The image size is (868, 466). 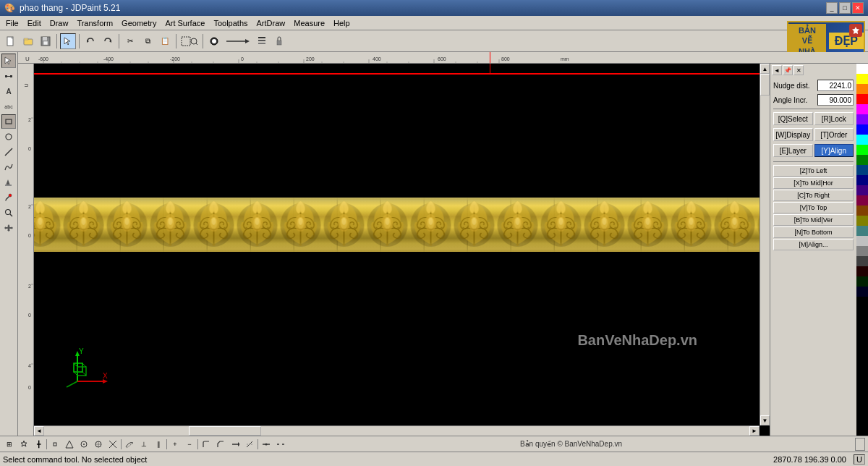 I want to click on color-black, so click(x=862, y=302).